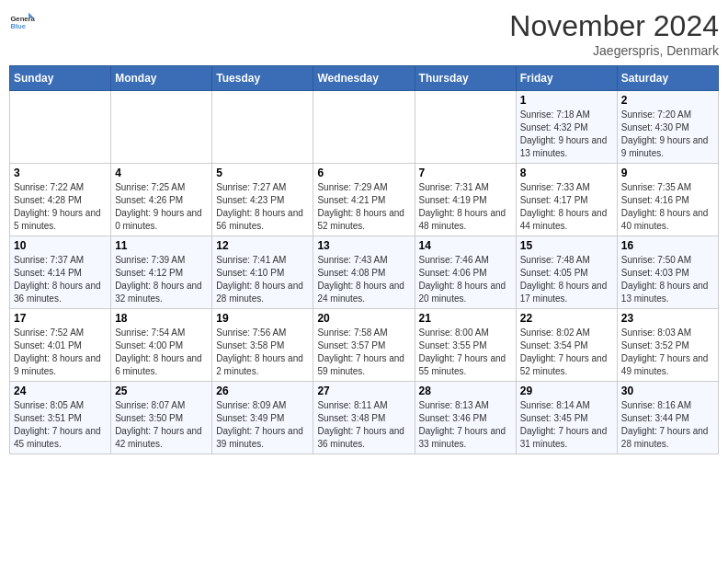 The image size is (728, 563). What do you see at coordinates (22, 22) in the screenshot?
I see `logo: General Blue` at bounding box center [22, 22].